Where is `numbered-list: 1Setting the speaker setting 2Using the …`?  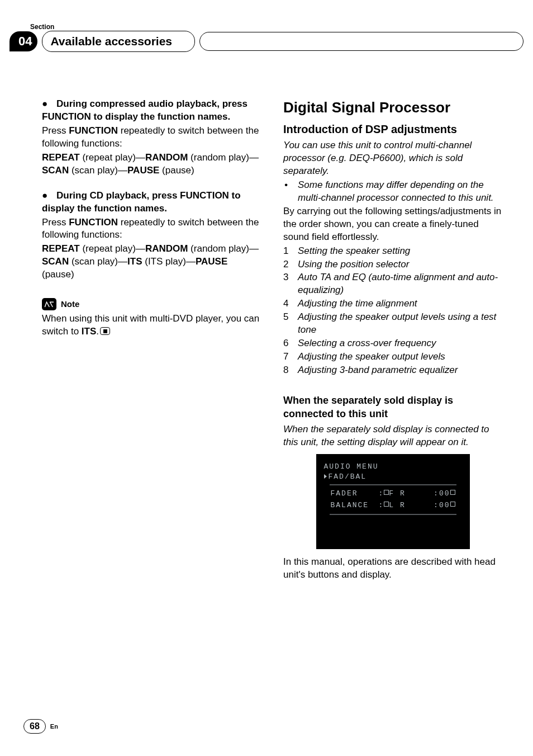
numbered-list: 1Setting the speaker setting 2Using the … is located at coordinates (393, 311).